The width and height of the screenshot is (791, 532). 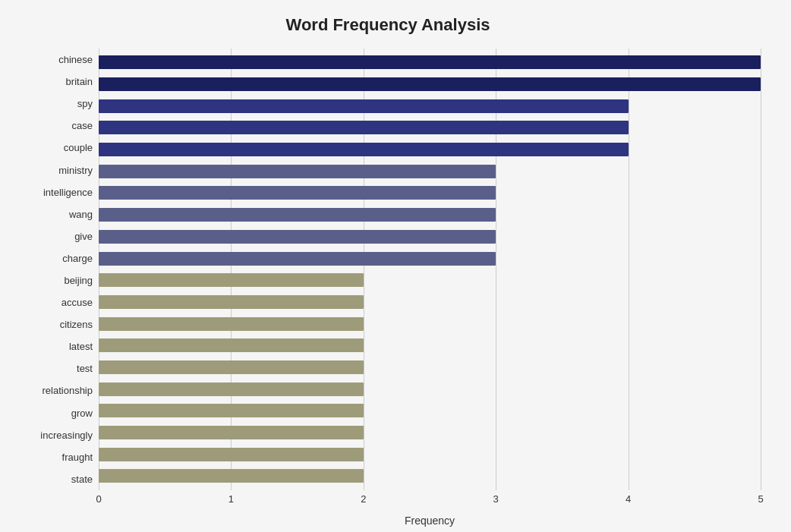 I want to click on y-label-couple: couple, so click(x=78, y=148).